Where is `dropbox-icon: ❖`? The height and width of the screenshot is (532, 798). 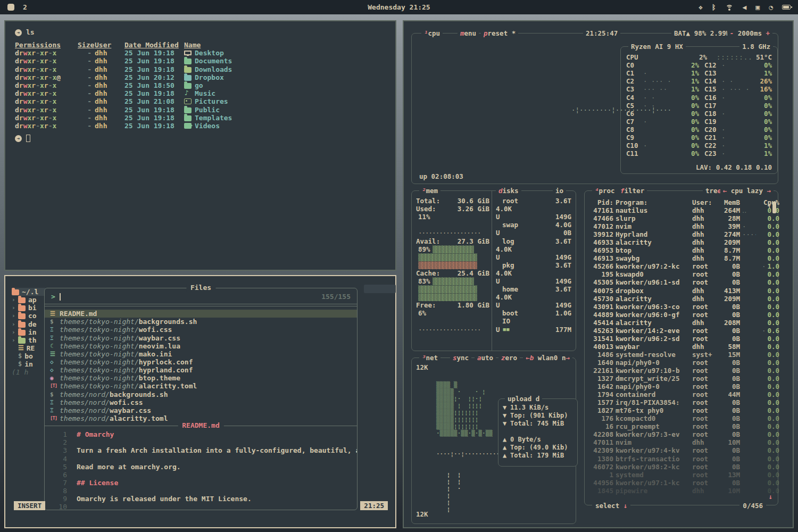 dropbox-icon: ❖ is located at coordinates (701, 7).